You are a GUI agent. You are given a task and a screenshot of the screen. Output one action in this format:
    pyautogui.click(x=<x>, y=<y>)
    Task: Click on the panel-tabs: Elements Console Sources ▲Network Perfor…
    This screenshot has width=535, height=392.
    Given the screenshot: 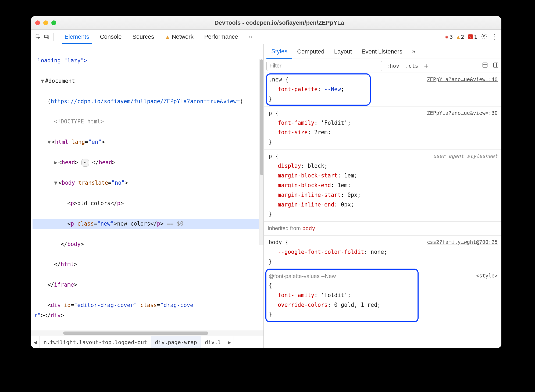 What is the action you would take?
    pyautogui.click(x=158, y=37)
    